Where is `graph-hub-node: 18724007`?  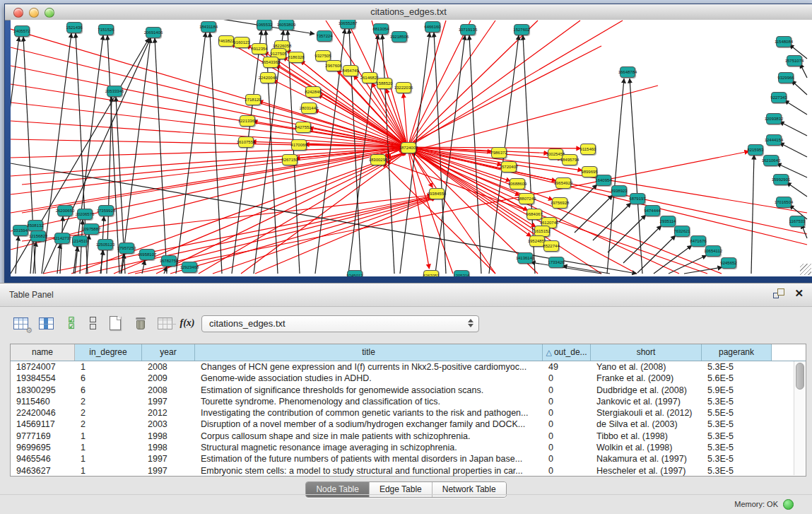
graph-hub-node: 18724007 is located at coordinates (408, 148).